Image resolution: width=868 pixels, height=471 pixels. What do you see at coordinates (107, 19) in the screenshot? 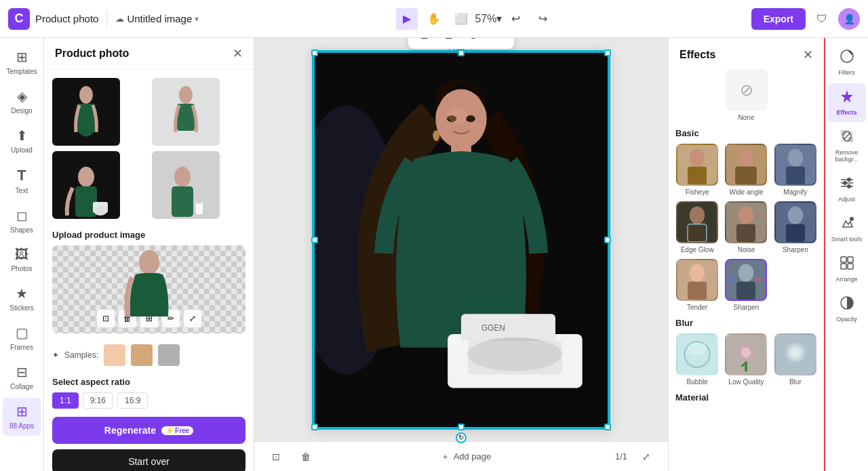
I see `divider` at bounding box center [107, 19].